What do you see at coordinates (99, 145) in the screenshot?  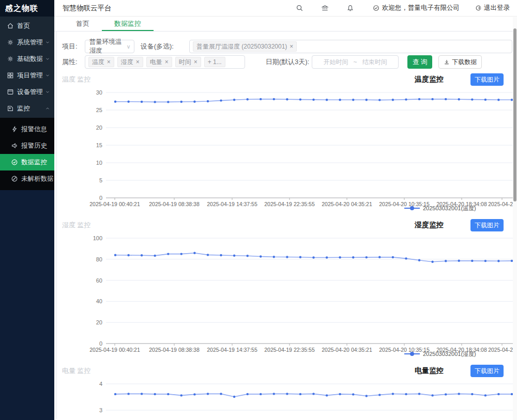 I see `svg-text: 15` at bounding box center [99, 145].